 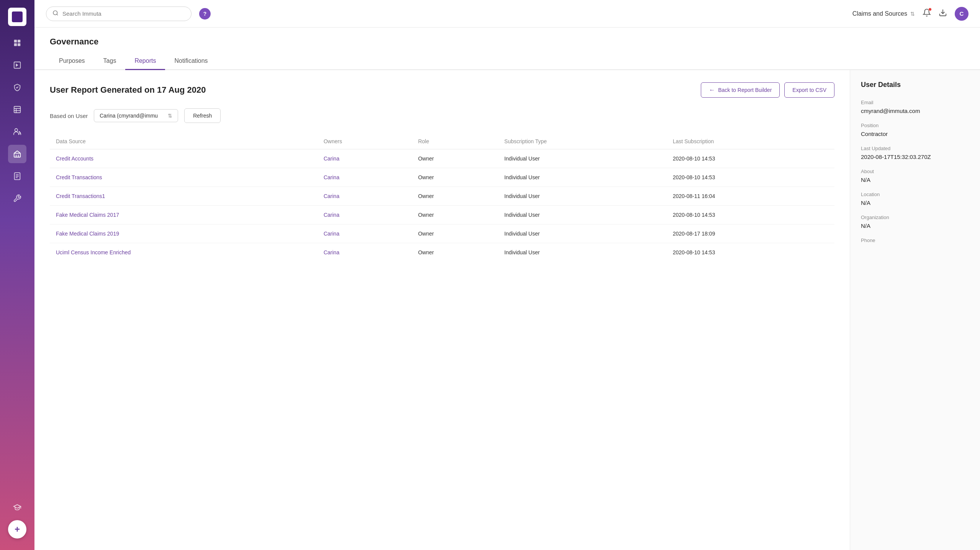 What do you see at coordinates (740, 90) in the screenshot?
I see `back-to-report-builder-button: ← Back to Report Builder` at bounding box center [740, 90].